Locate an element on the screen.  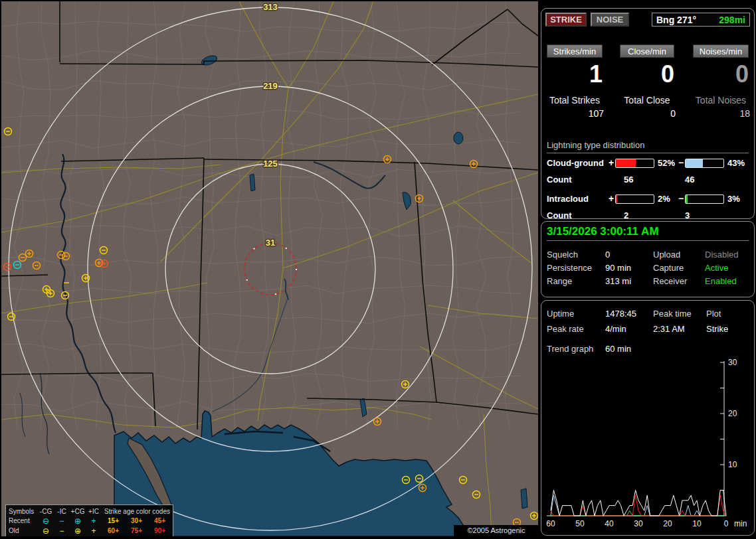
range-ring-label: 313 is located at coordinates (270, 7).